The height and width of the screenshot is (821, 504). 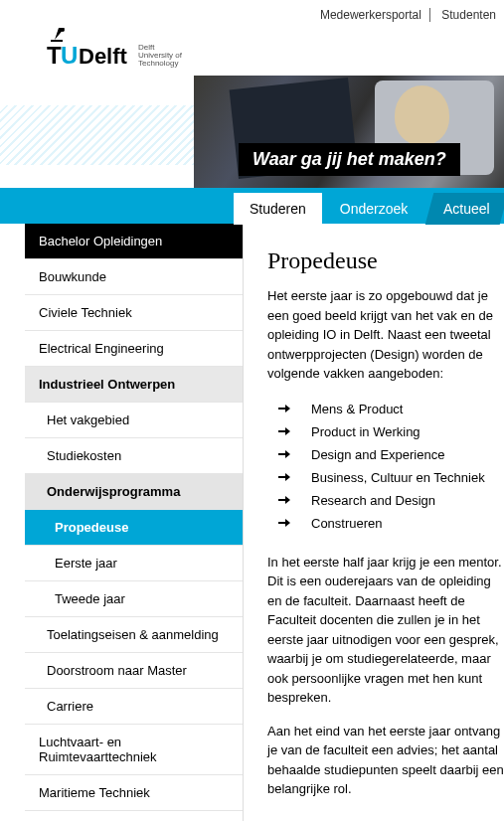 What do you see at coordinates (347, 523) in the screenshot?
I see `course-label: Construeren` at bounding box center [347, 523].